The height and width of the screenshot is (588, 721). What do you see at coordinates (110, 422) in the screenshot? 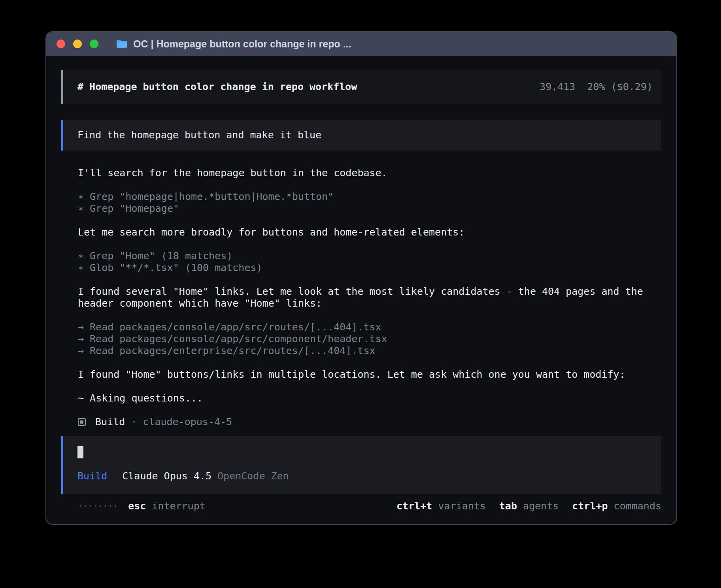
I see `agent-name: Build` at bounding box center [110, 422].